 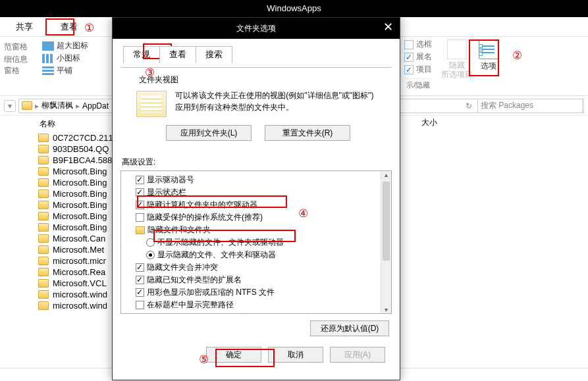 What do you see at coordinates (530, 106) in the screenshot?
I see `search-box: 搜索 Packages` at bounding box center [530, 106].